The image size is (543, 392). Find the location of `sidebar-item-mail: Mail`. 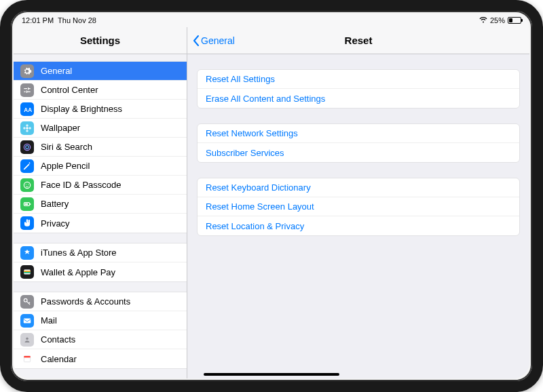

sidebar-item-mail: Mail is located at coordinates (100, 321).